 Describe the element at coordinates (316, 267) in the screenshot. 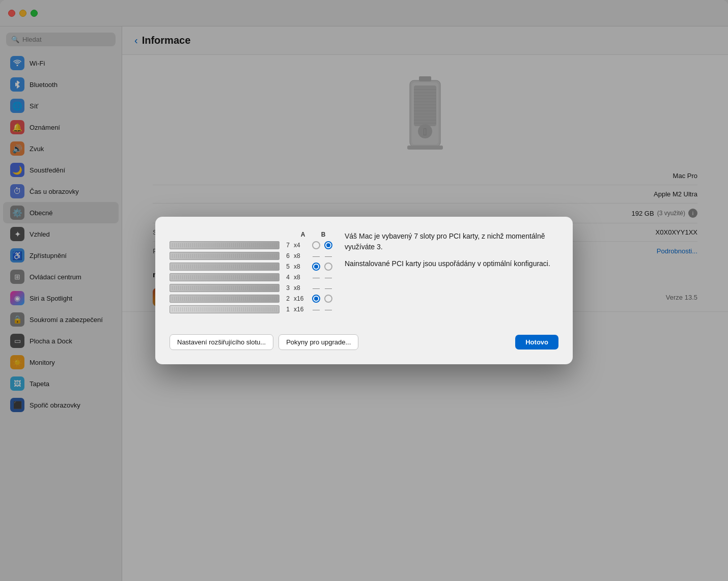

I see `pci-radio-5a` at that location.